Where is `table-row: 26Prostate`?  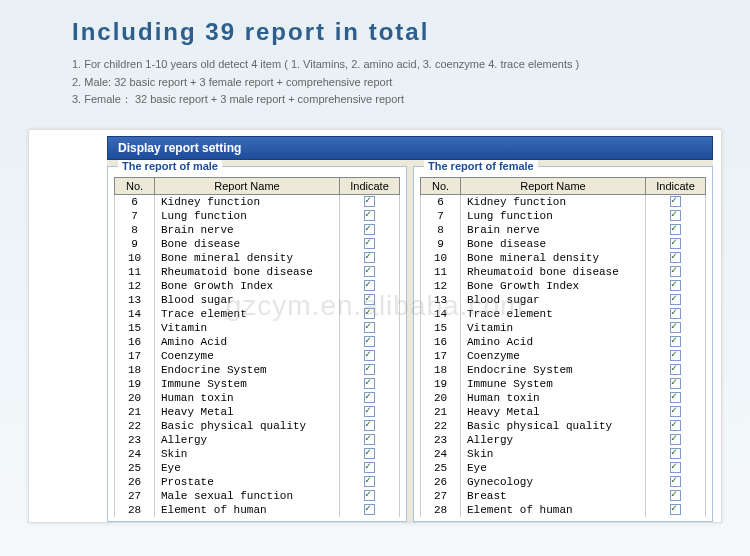
table-row: 26Prostate is located at coordinates (258, 482).